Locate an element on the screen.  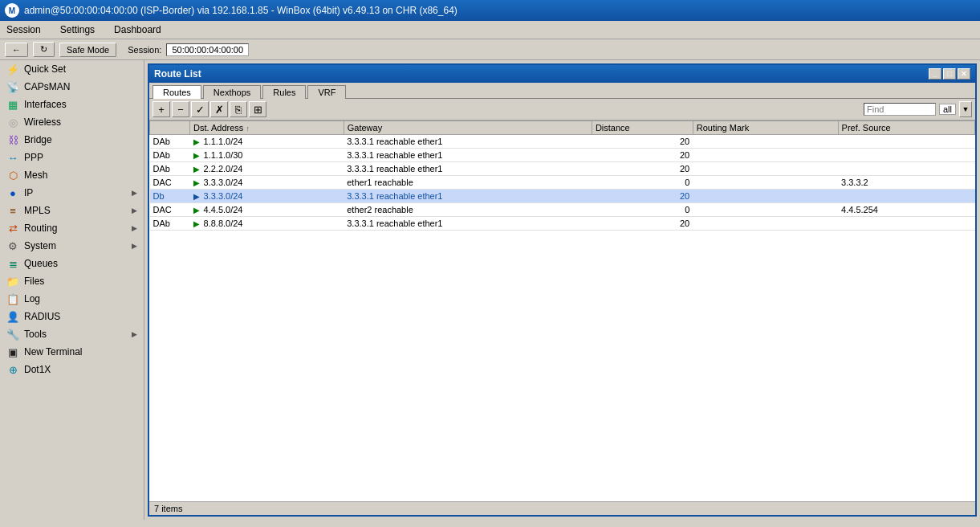
tab-nexthops: Nexthops is located at coordinates (232, 92).